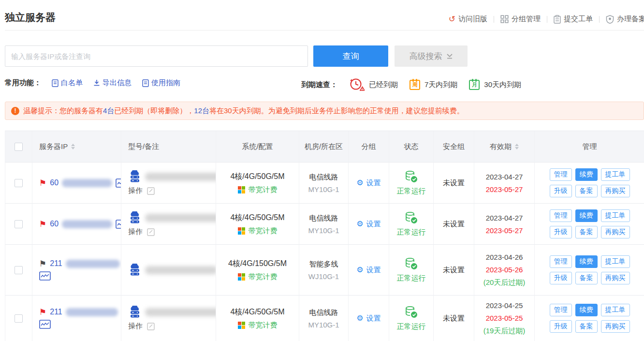  I want to click on advanced-search-label: 高级搜索, so click(426, 56).